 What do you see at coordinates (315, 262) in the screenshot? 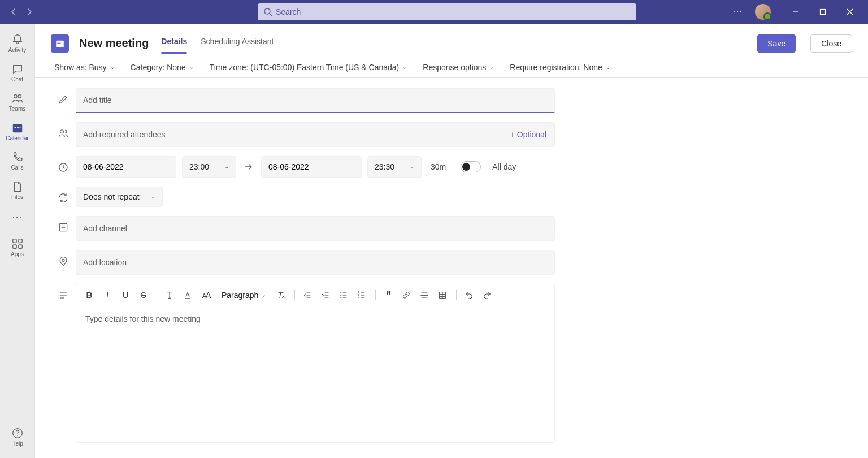
I see `location-field` at bounding box center [315, 262].